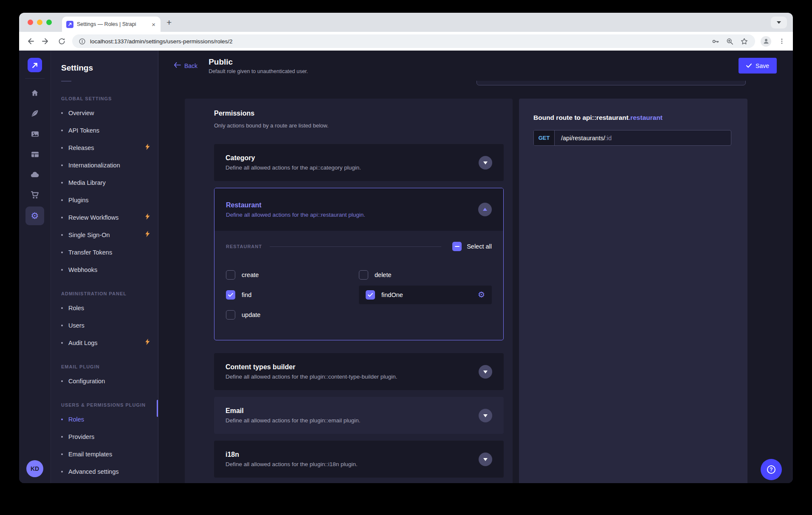  What do you see at coordinates (611, 83) in the screenshot?
I see `description-input-partial` at bounding box center [611, 83].